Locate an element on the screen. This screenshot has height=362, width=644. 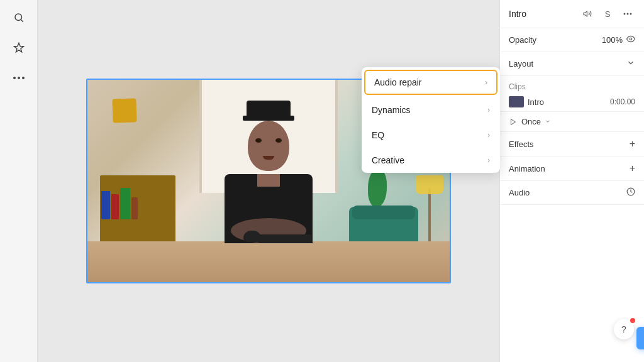
help-button: ? is located at coordinates (624, 329).